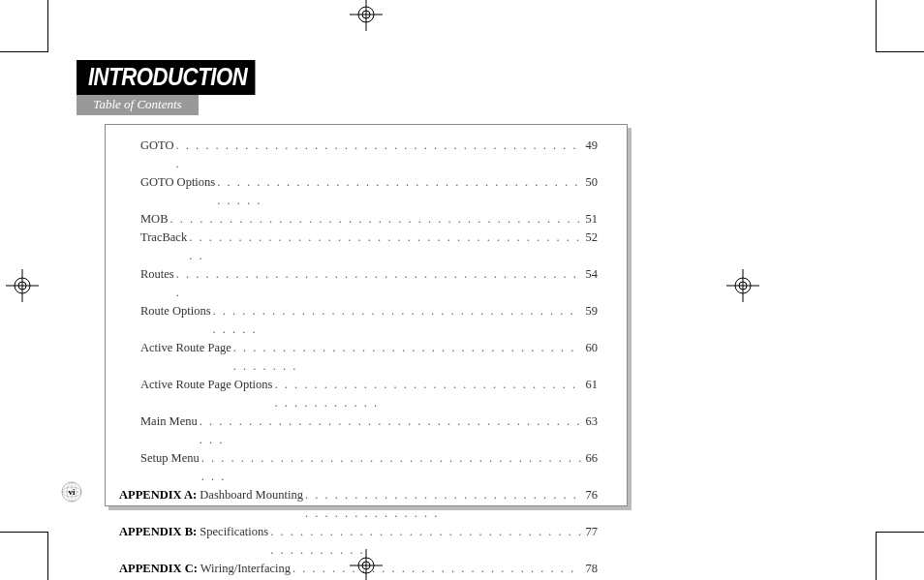  I want to click on toc-entry: GOTO Options50, so click(358, 192).